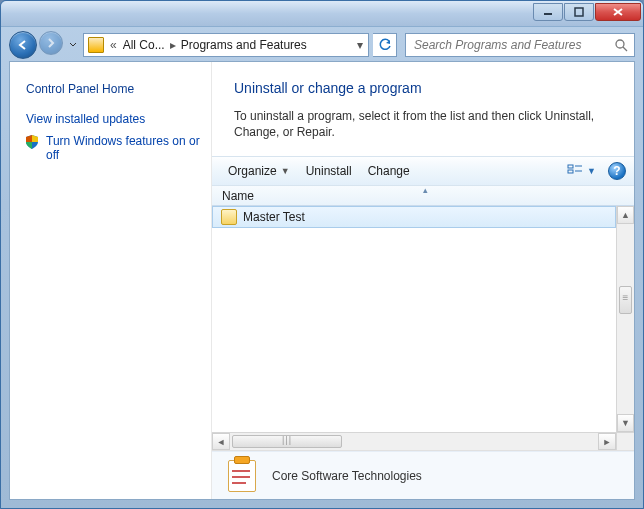  What do you see at coordinates (96, 45) in the screenshot?
I see `folder-icon` at bounding box center [96, 45].